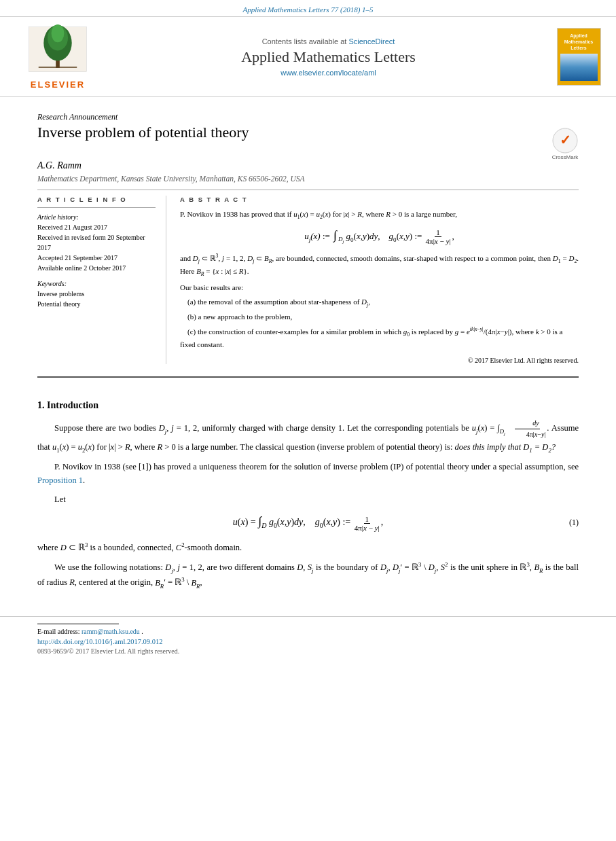 This screenshot has height=841, width=616. I want to click on elsevier-tree-icon, so click(58, 51).